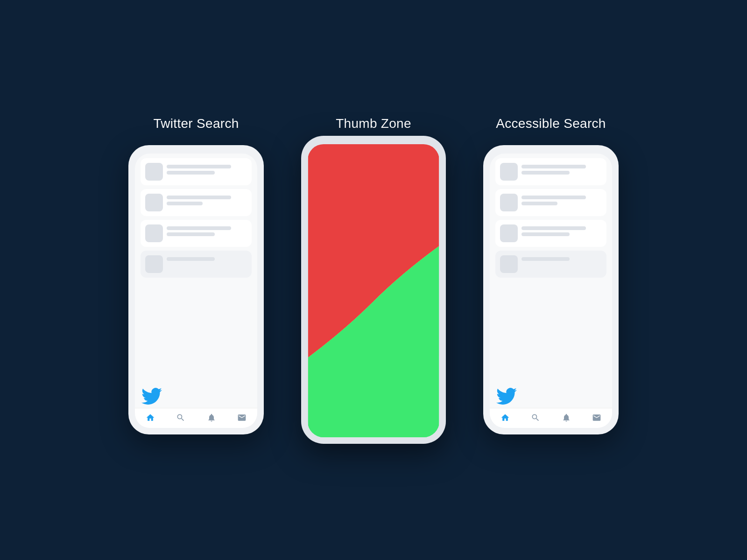  Describe the element at coordinates (505, 418) in the screenshot. I see `acc-nav-home-icon` at that location.